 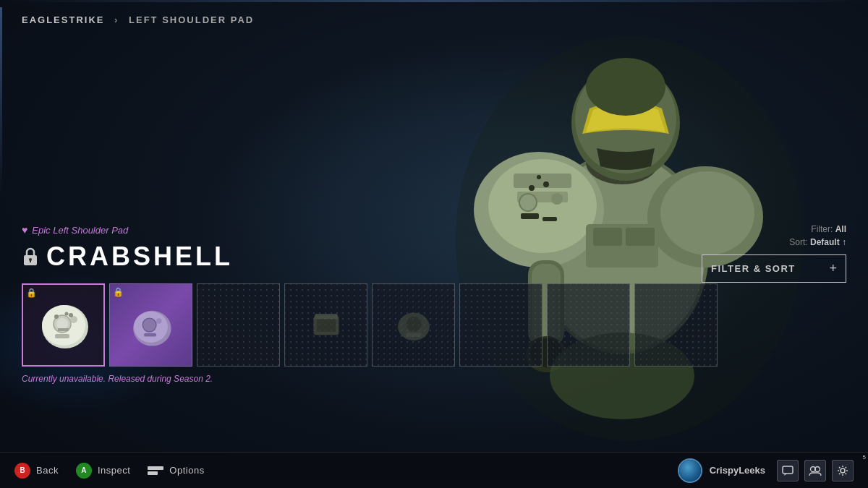 I want to click on a-button: A, so click(x=84, y=471).